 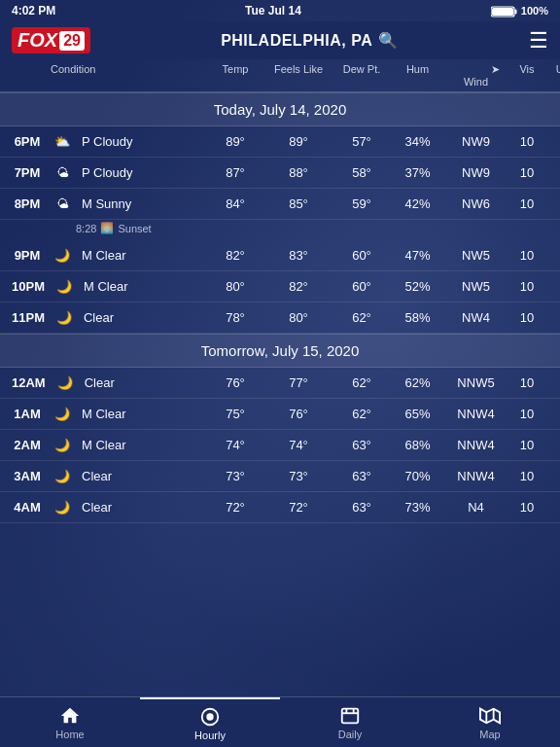 What do you see at coordinates (298, 173) in the screenshot?
I see `feels-like-value: 88°` at bounding box center [298, 173].